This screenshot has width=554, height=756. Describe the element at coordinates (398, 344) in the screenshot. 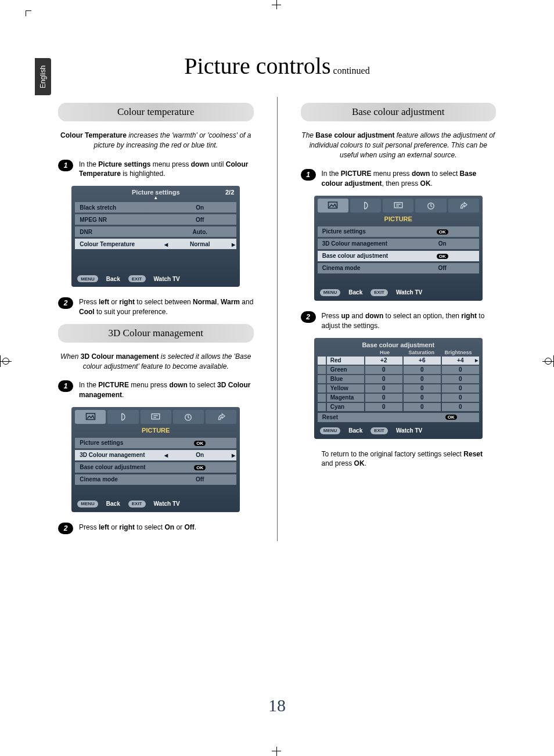

I see `osd-title: Base colour adjustment` at that location.